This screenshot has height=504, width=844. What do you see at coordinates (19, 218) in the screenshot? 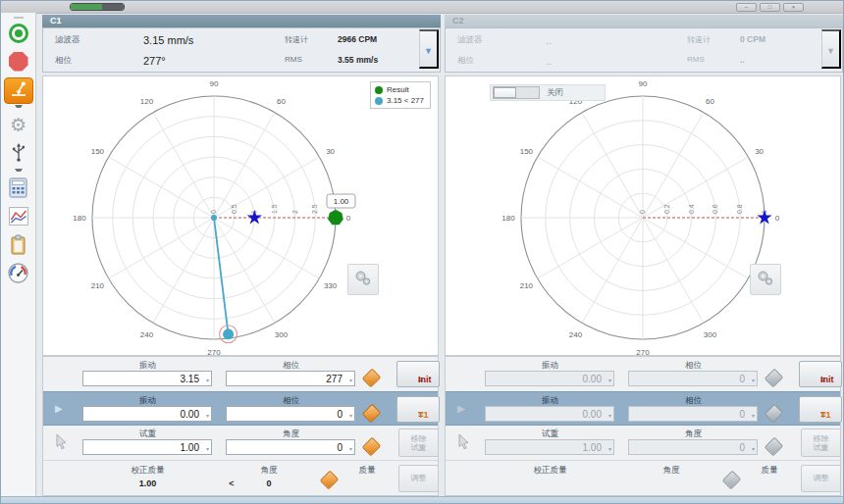
I see `charts-button` at bounding box center [19, 218].